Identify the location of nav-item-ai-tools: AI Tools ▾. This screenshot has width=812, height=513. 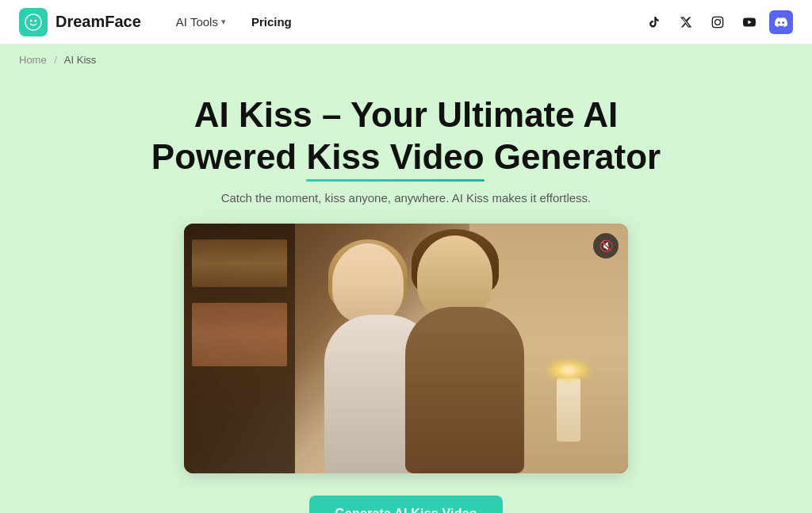
(201, 22).